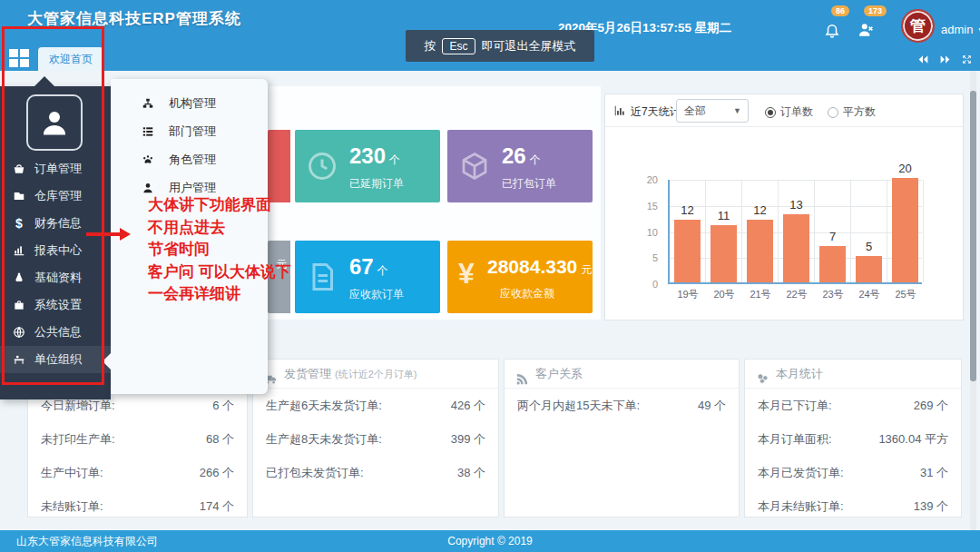 The image size is (980, 552). Describe the element at coordinates (189, 160) in the screenshot. I see `submenu-item-roles: 角色管理` at that location.